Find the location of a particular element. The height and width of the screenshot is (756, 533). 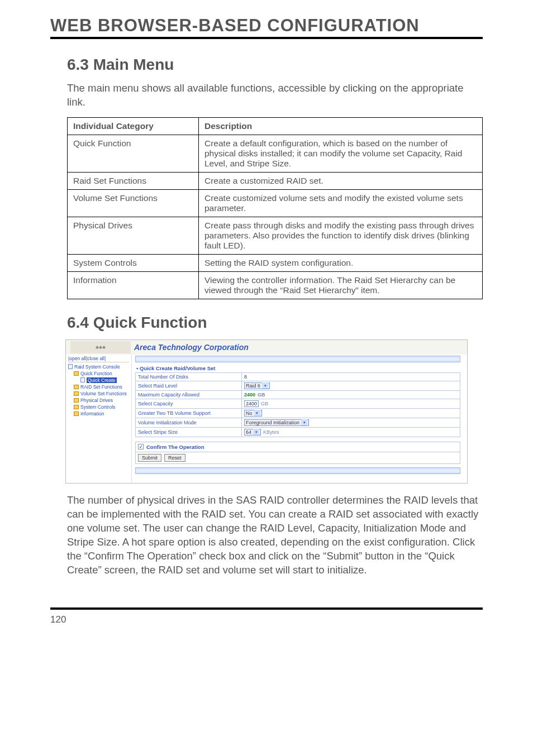

tree-item: Quick Function is located at coordinates (98, 374).